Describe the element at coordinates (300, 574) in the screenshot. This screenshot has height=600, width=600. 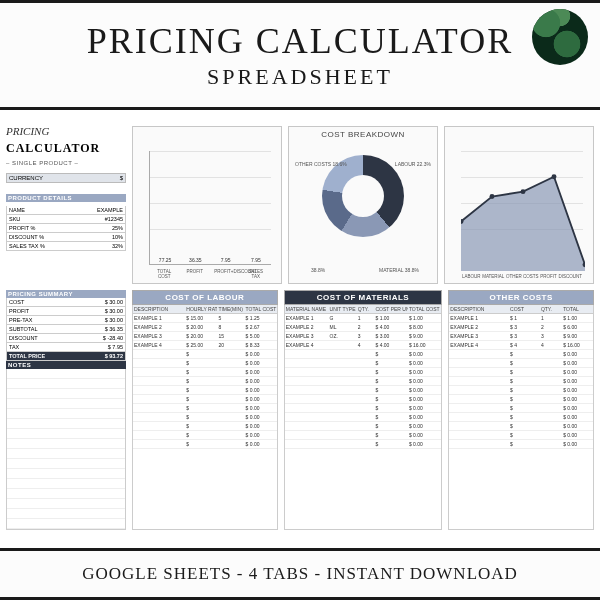
I see `hero-banner-bottom: GOOGLE SHEETS - 4 TABS - INSTANT DOWNLOA…` at that location.